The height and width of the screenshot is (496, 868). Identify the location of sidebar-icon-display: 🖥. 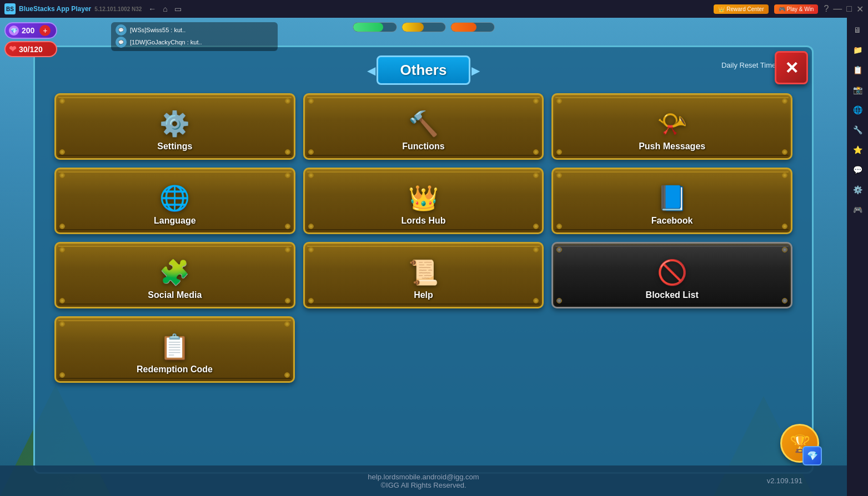
(857, 30).